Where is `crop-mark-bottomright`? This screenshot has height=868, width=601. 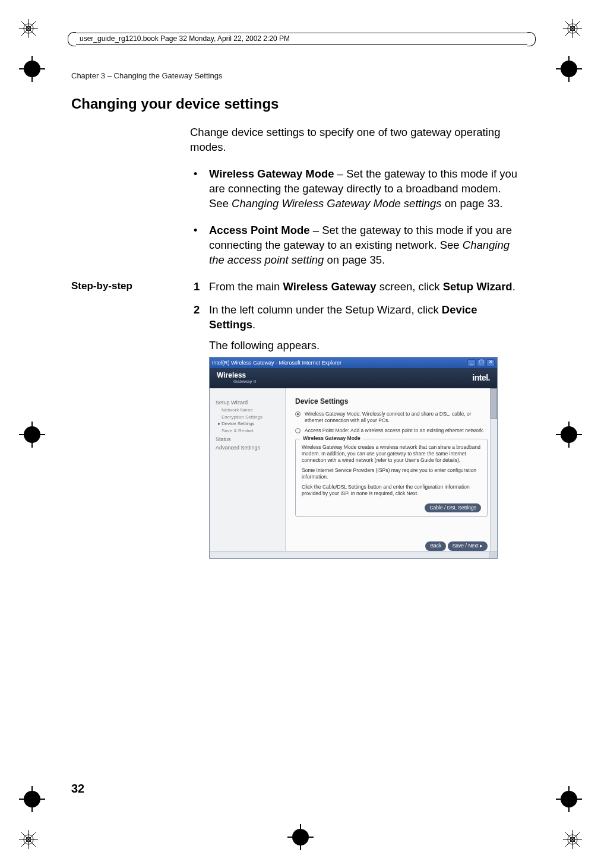
crop-mark-bottomright is located at coordinates (569, 799).